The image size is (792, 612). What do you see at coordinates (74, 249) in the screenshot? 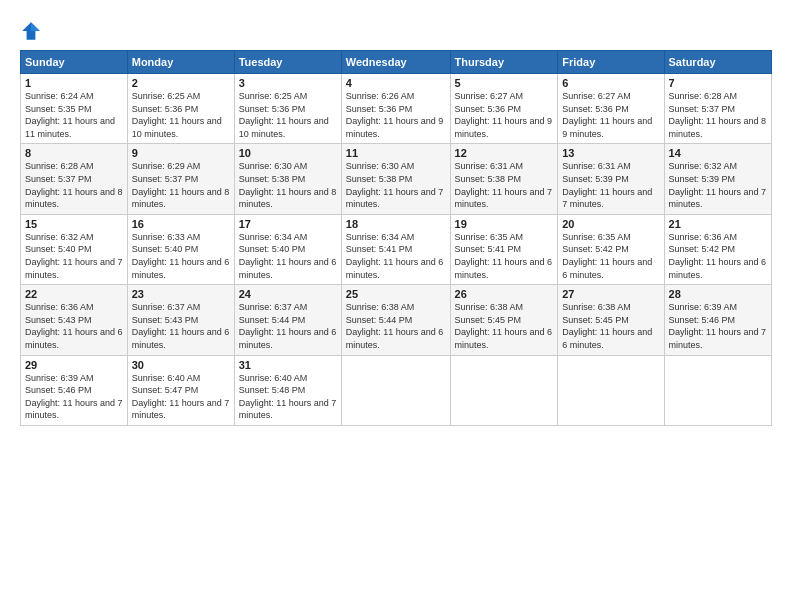
I see `day-cell-15: 15Sunrise: 6:32 AMSunset: 5:40 PMDayligh…` at bounding box center [74, 249].